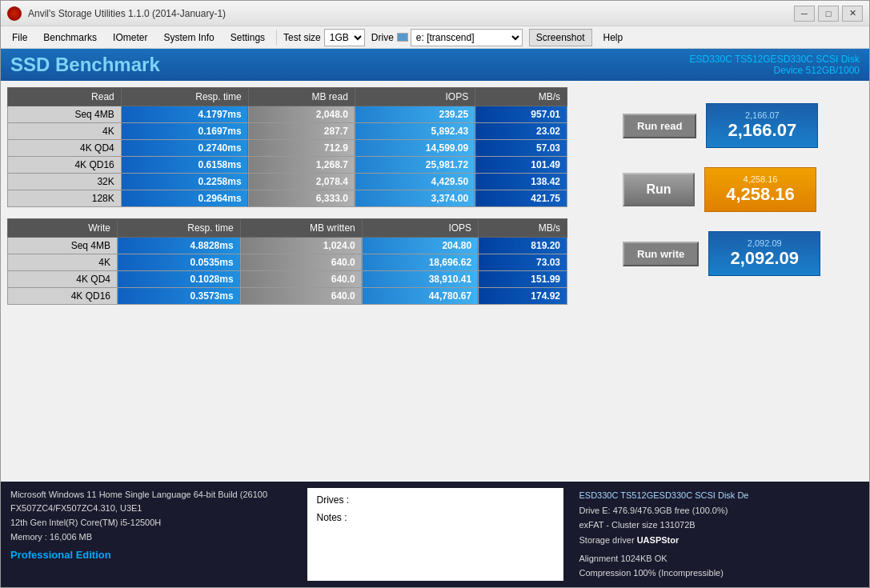  What do you see at coordinates (184, 98) in the screenshot?
I see `read-header-resptime: Resp. time` at bounding box center [184, 98].